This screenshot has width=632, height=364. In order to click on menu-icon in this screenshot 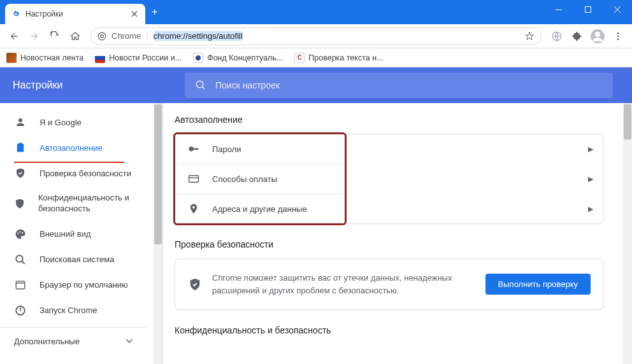, I will do `click(618, 36)`.